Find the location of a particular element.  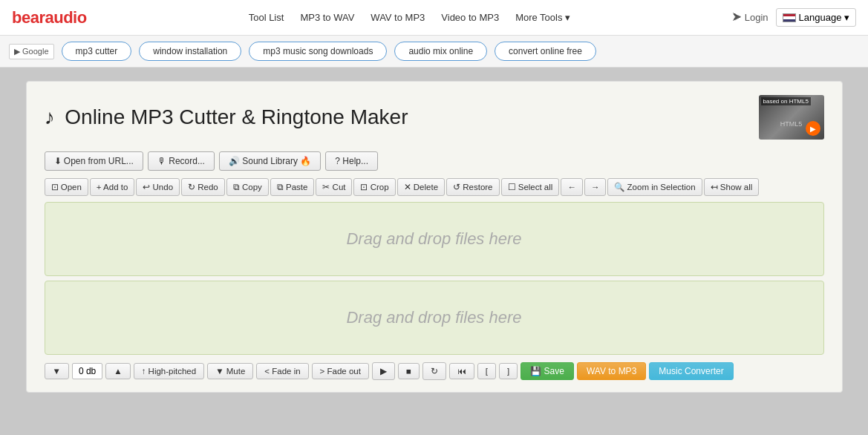

page-title-text: Online MP3 Cutter & Ringtone Maker is located at coordinates (236, 117).